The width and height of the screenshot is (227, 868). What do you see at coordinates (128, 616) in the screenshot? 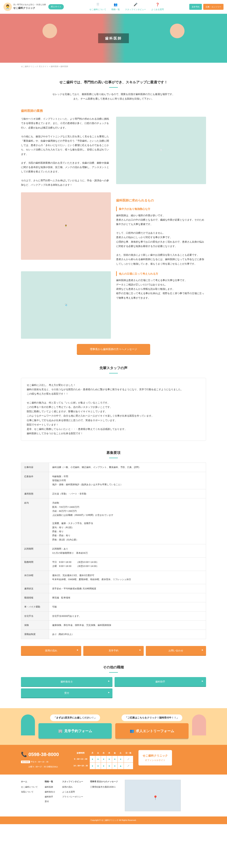
I see `table-cell: 住宅手当30000円あります。` at bounding box center [128, 616].